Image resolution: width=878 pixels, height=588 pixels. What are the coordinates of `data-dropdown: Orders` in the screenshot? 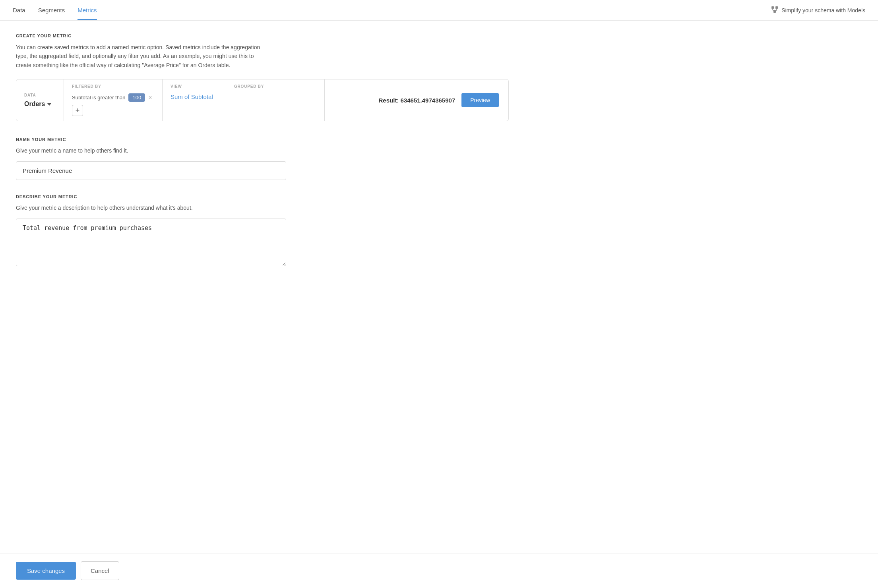 It's located at (40, 104).